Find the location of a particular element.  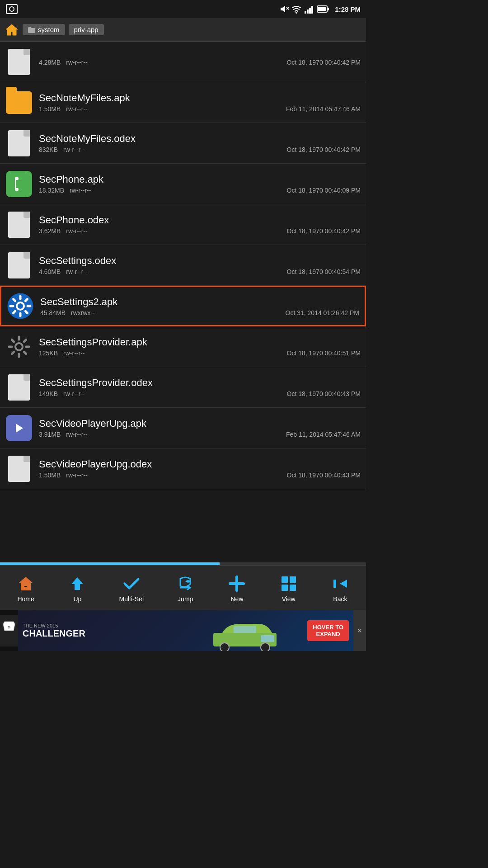

file-icon-f2 is located at coordinates (19, 103).